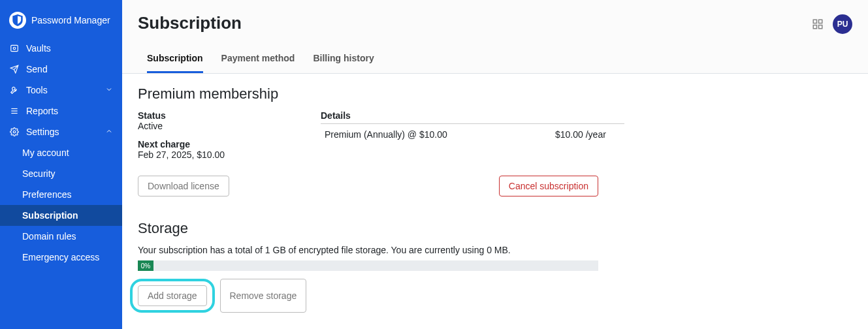  I want to click on details-desc: Premium (Annually) @ $10.00, so click(440, 134).